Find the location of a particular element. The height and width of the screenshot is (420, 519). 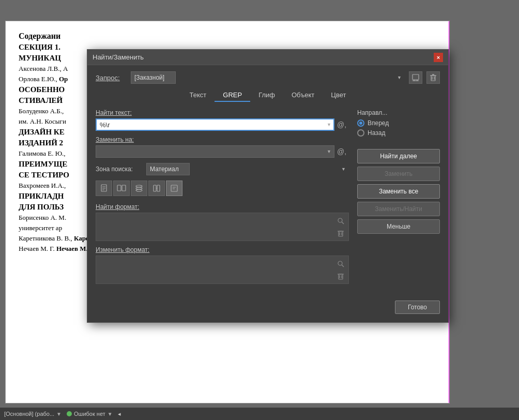

change-format-box is located at coordinates (222, 270).